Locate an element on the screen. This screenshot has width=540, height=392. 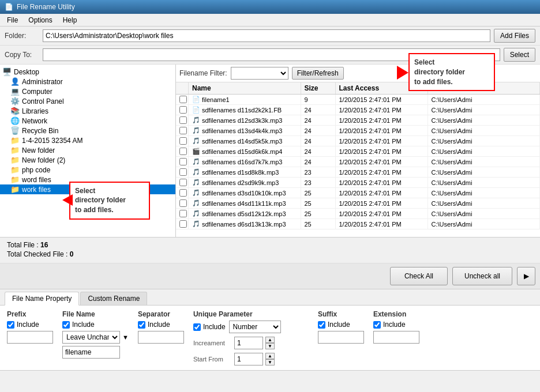
increment-input is located at coordinates (249, 343).